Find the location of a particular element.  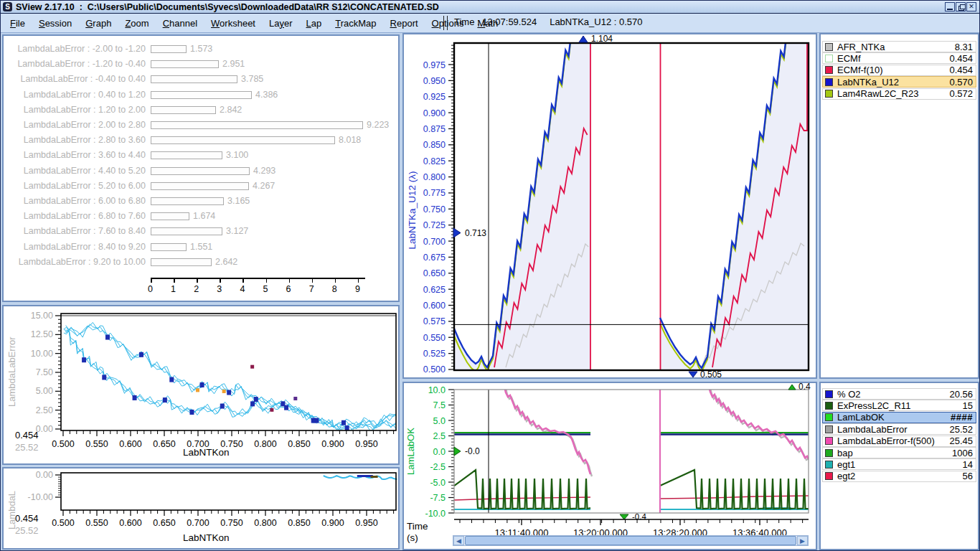

channel-row-lambdalaberror-f-500-: LambdaLabError-f(500)25.45 is located at coordinates (900, 441).